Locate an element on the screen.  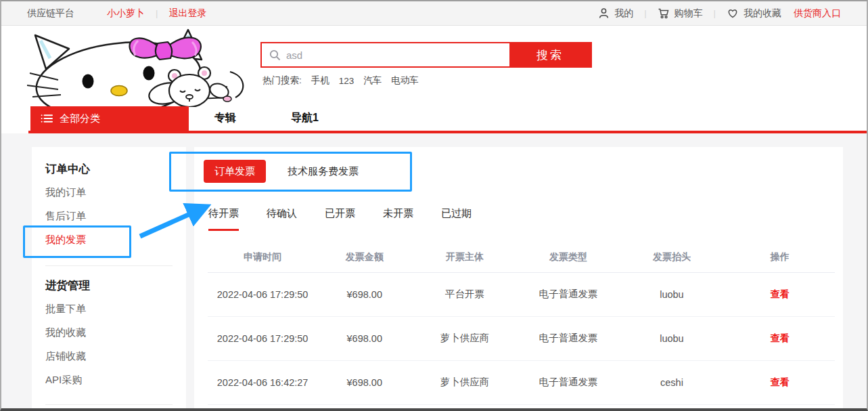
col-action: 操作 is located at coordinates (780, 257).